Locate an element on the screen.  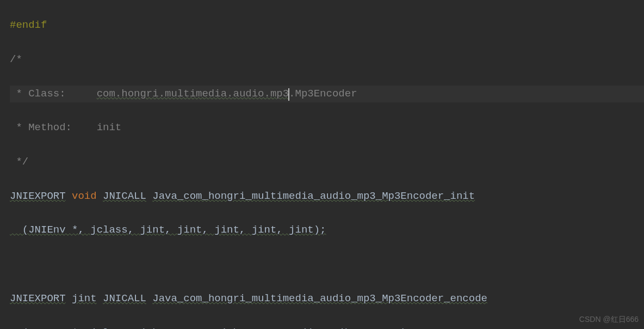
jint-type: jint is located at coordinates (84, 298).